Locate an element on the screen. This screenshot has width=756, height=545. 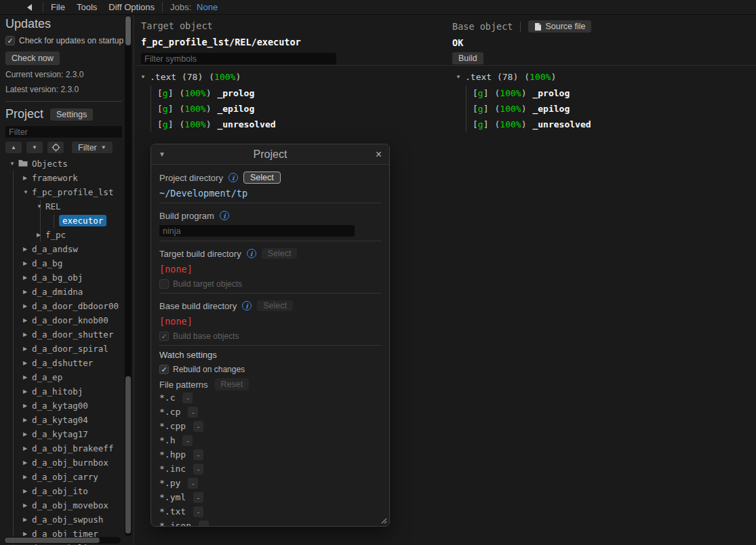
tree-item-d_a_kytag17: ▶d_a_kytag17 is located at coordinates (66, 434).